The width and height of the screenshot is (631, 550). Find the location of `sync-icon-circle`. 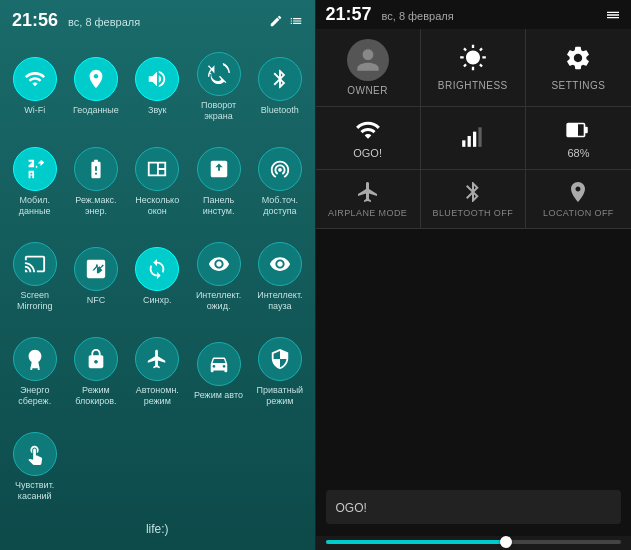

sync-icon-circle is located at coordinates (157, 269).